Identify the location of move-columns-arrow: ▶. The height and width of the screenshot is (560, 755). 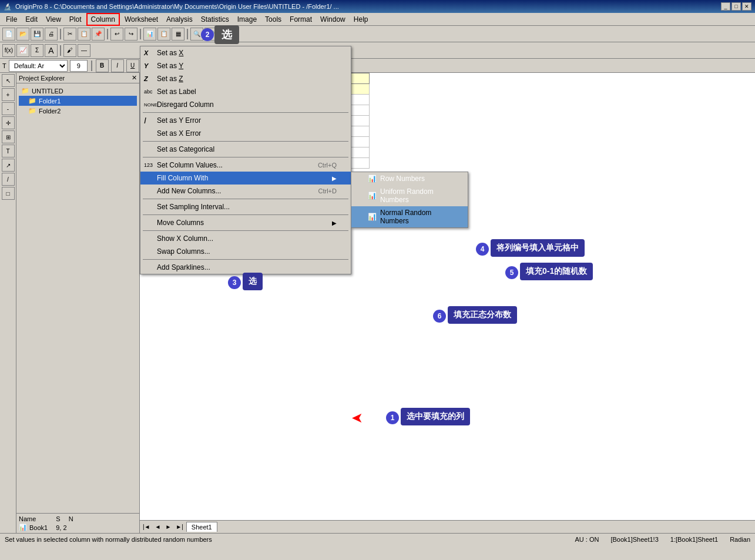
(334, 223).